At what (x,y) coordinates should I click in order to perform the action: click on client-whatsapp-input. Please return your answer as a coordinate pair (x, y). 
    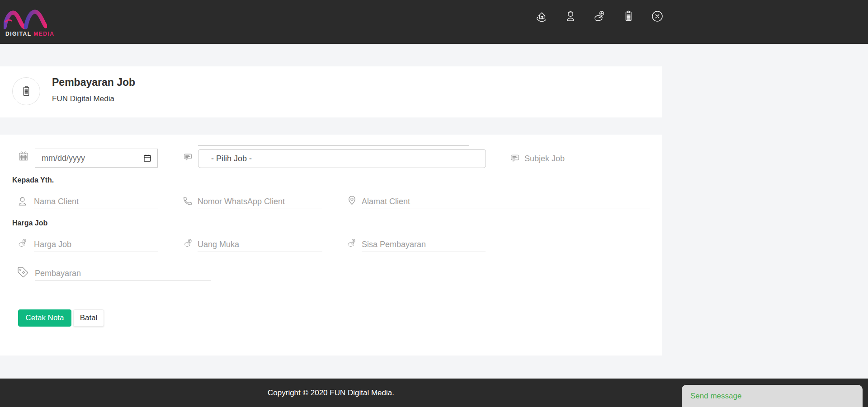
    Looking at the image, I should click on (260, 202).